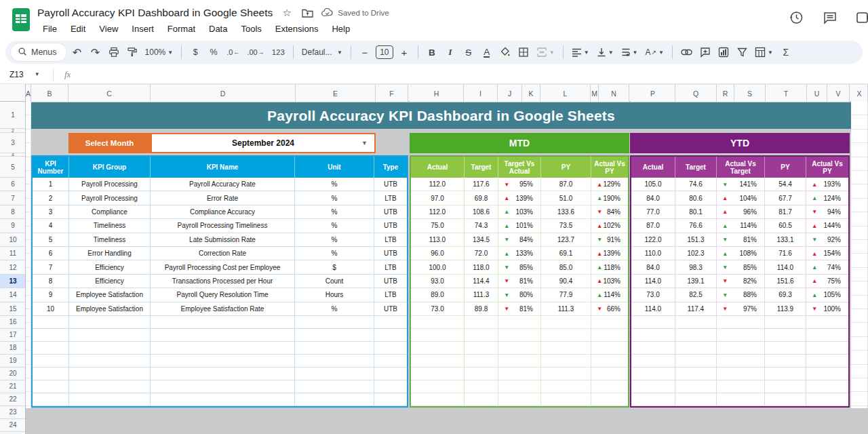  I want to click on mtd-target-cell: 74.3, so click(481, 226).